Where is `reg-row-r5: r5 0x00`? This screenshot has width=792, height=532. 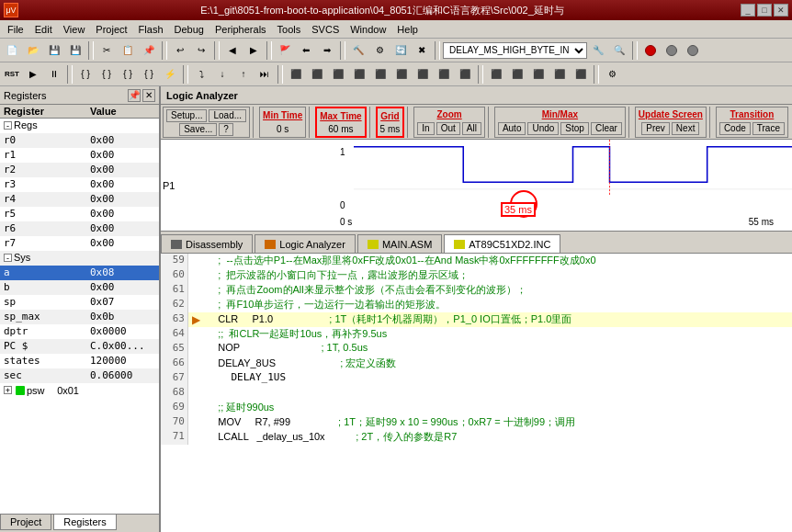 reg-row-r5: r5 0x00 is located at coordinates (79, 214).